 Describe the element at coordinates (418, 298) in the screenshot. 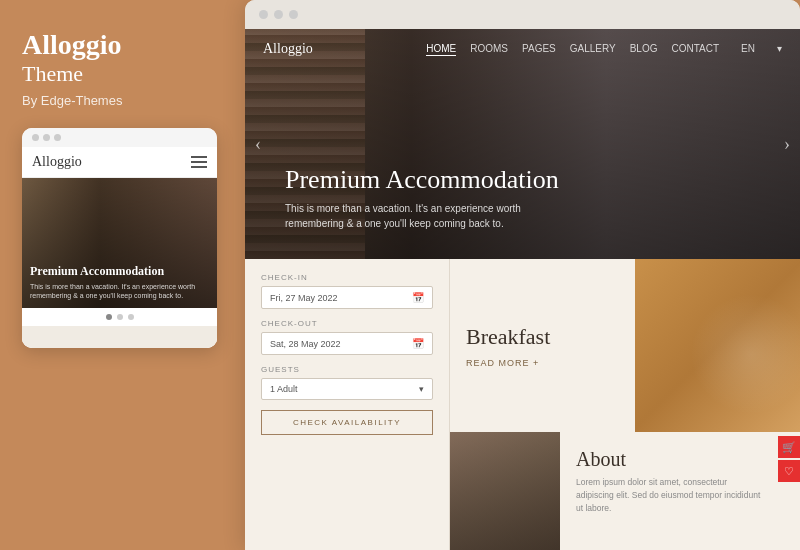

I see `calendar-icon-checkin: 📅` at that location.